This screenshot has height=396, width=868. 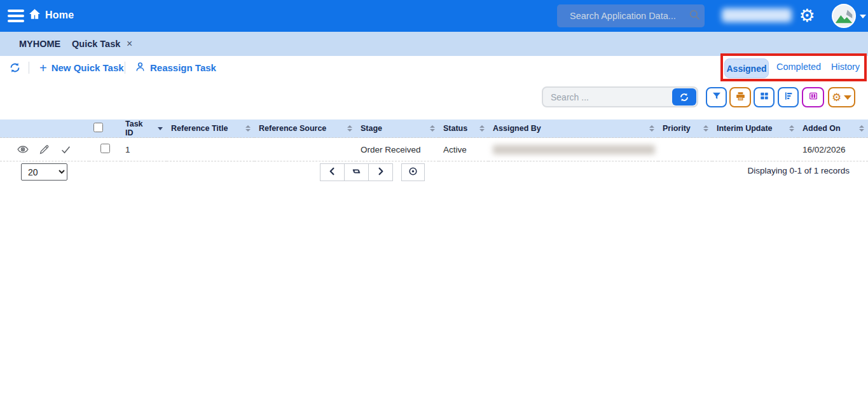 What do you see at coordinates (813, 97) in the screenshot?
I see `columns-view-button` at bounding box center [813, 97].